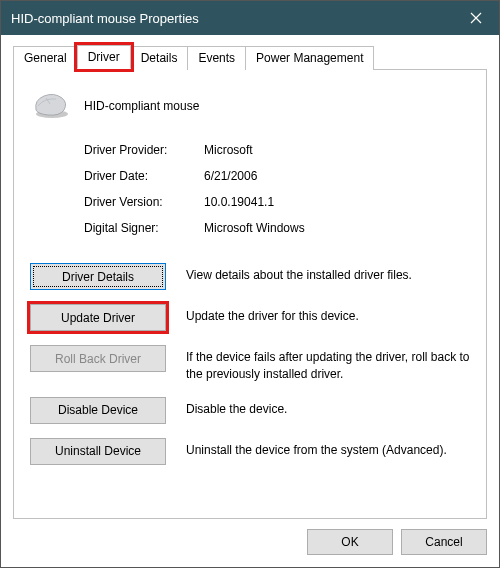 Image resolution: width=500 pixels, height=568 pixels. I want to click on action-row: Uninstall Device Uninstall the device fr…, so click(250, 452).